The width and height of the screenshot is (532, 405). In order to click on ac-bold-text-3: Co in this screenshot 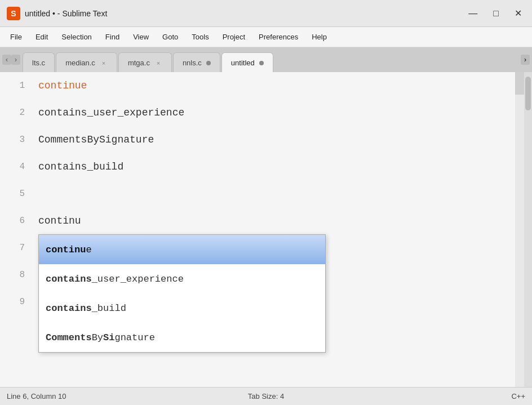, I will do `click(51, 338)`.